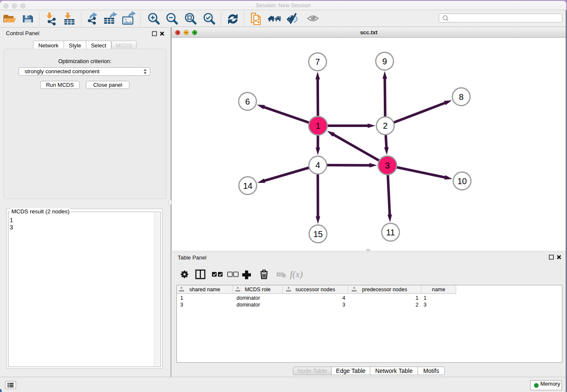 The width and height of the screenshot is (567, 392). Describe the element at coordinates (462, 181) in the screenshot. I see `svg-text: 10` at that location.